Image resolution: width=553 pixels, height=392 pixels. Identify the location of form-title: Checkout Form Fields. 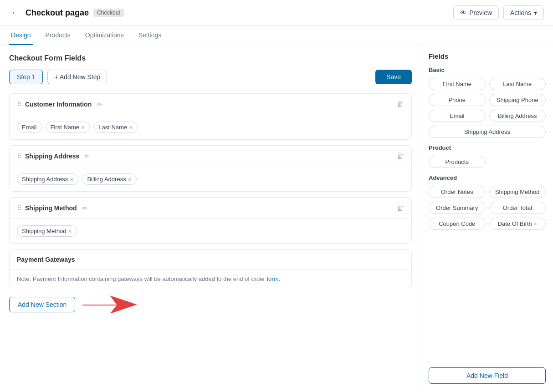
(210, 58).